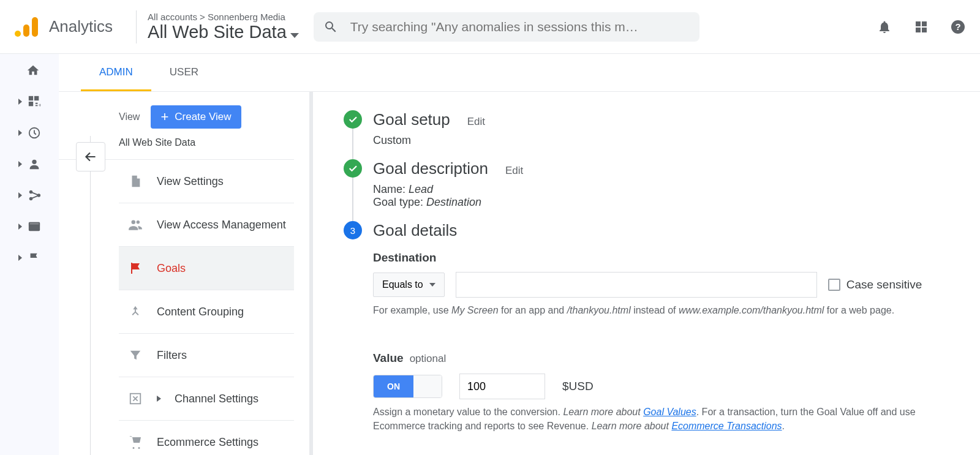 The width and height of the screenshot is (980, 455). Describe the element at coordinates (206, 355) in the screenshot. I see `nav-filters: Filters` at that location.